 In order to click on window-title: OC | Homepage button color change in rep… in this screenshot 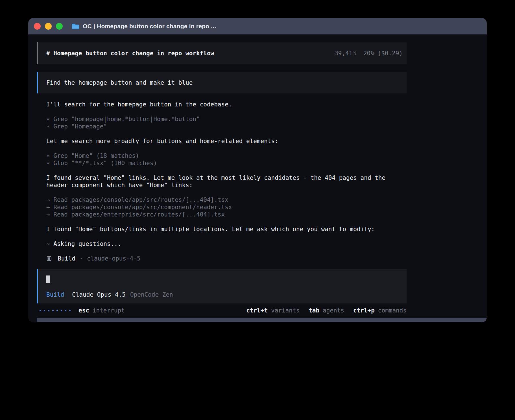, I will do `click(149, 26)`.